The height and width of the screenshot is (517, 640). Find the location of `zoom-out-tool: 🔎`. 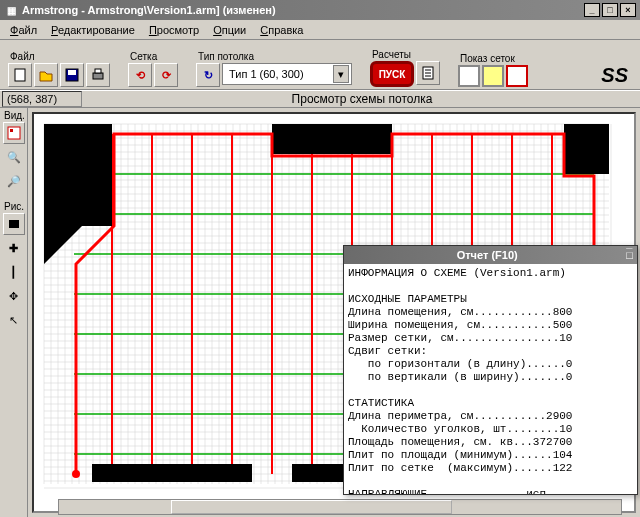

zoom-out-tool: 🔎 is located at coordinates (14, 181).